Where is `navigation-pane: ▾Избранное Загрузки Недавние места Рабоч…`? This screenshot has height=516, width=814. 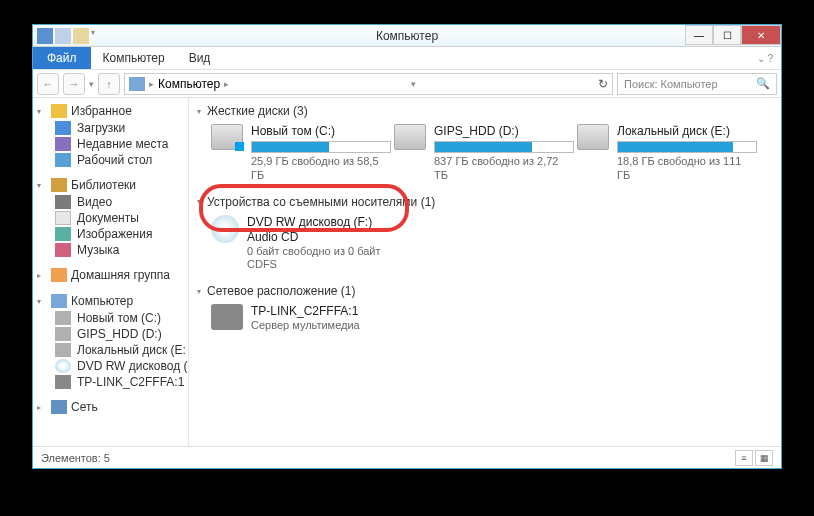
navigation-pane: ▾Избранное Загрузки Недавние места Рабоч… is located at coordinates (111, 272).